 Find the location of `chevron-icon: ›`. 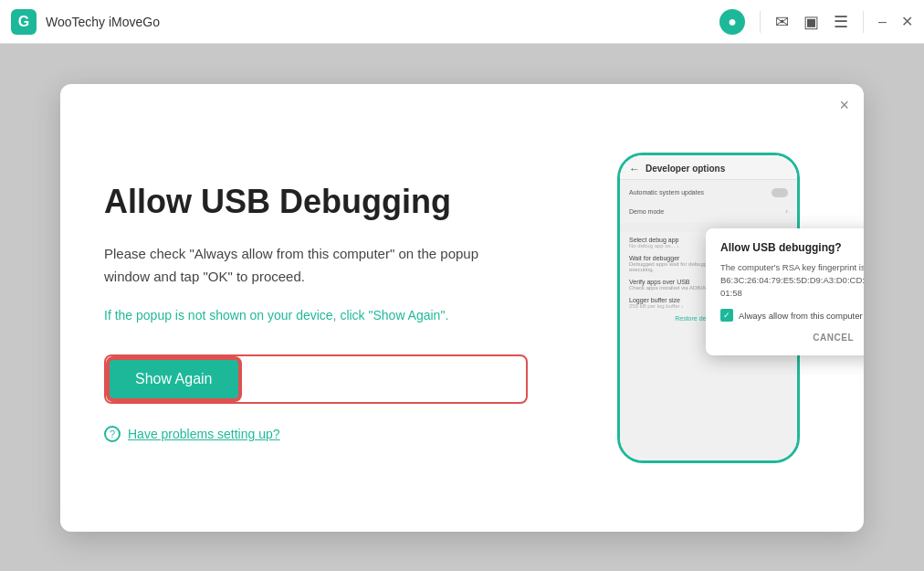

chevron-icon: › is located at coordinates (787, 212).